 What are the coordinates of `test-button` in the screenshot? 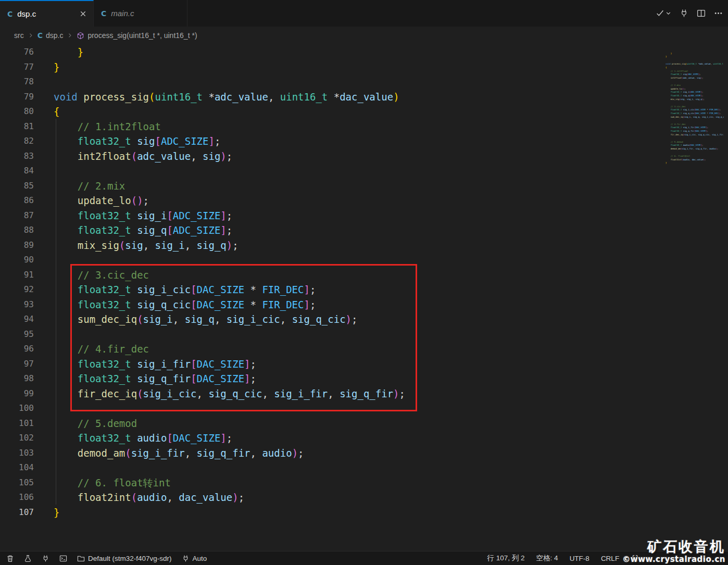 It's located at (28, 558).